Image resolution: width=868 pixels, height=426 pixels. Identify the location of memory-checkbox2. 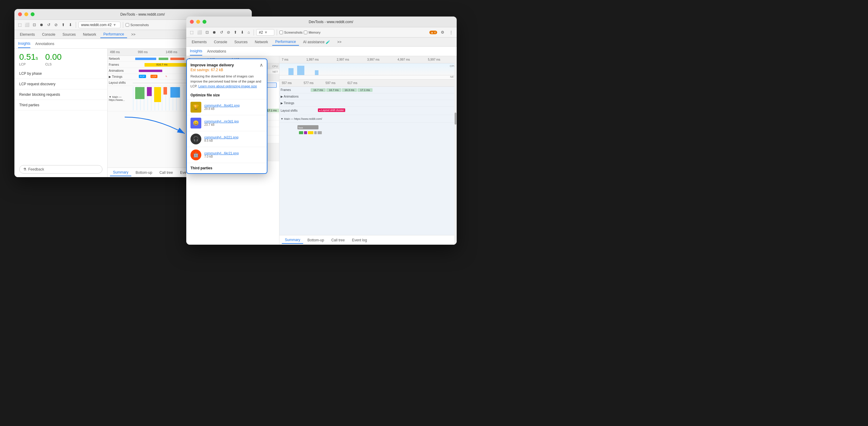
(305, 32).